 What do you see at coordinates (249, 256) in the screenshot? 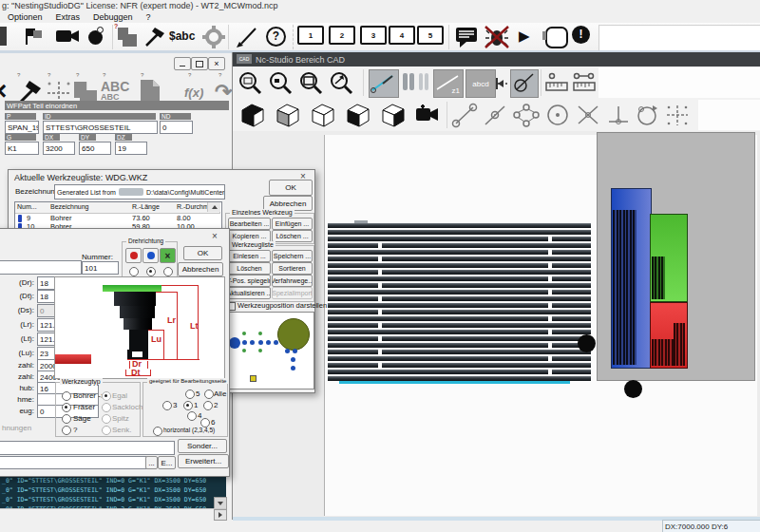
I see `einlesen-button: Einlesen ...` at bounding box center [249, 256].